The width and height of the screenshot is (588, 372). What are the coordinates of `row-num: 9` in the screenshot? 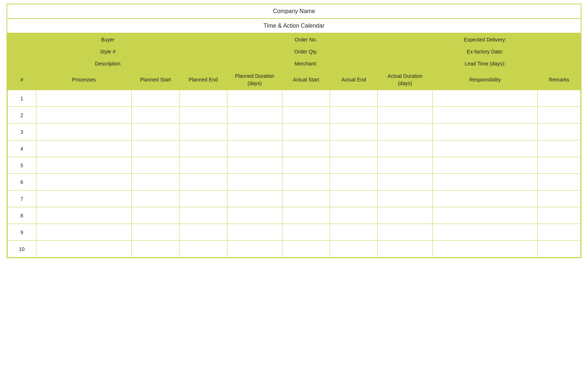 It's located at (22, 232).